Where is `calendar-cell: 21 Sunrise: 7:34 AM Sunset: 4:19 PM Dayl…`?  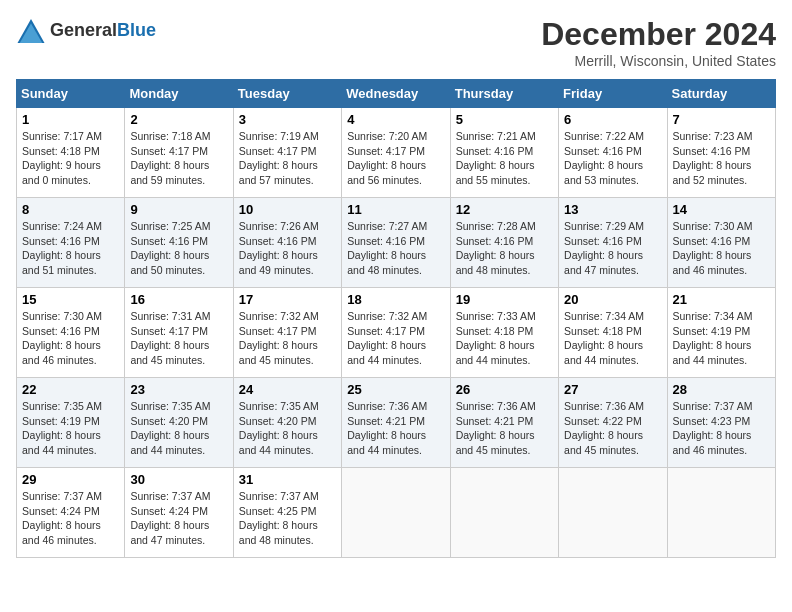 calendar-cell: 21 Sunrise: 7:34 AM Sunset: 4:19 PM Dayl… is located at coordinates (721, 333).